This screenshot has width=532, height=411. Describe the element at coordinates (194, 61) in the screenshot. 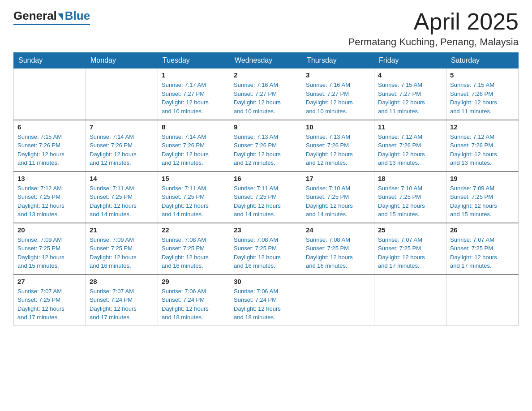

I see `day-header-tuesday: Tuesday` at that location.